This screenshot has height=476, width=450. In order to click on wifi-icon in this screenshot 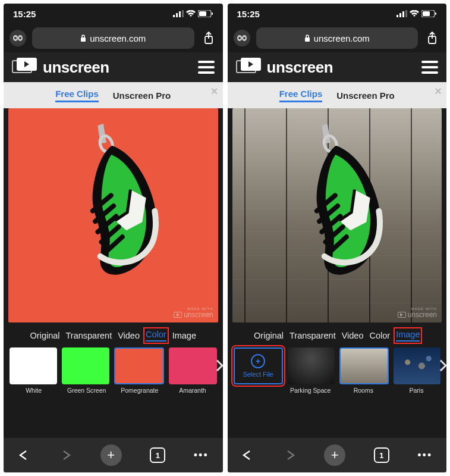, I will do `click(191, 14)`.